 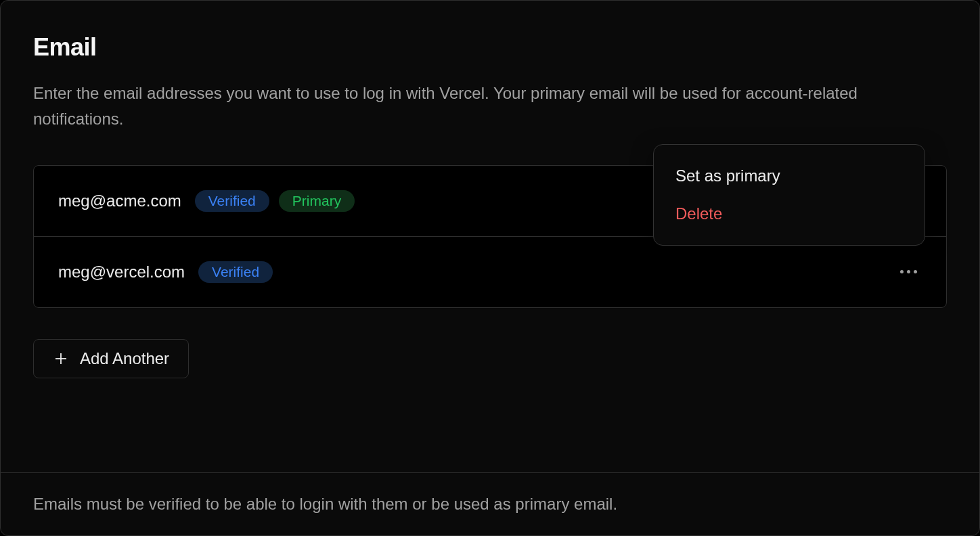 I want to click on more-horizontal-icon, so click(x=908, y=272).